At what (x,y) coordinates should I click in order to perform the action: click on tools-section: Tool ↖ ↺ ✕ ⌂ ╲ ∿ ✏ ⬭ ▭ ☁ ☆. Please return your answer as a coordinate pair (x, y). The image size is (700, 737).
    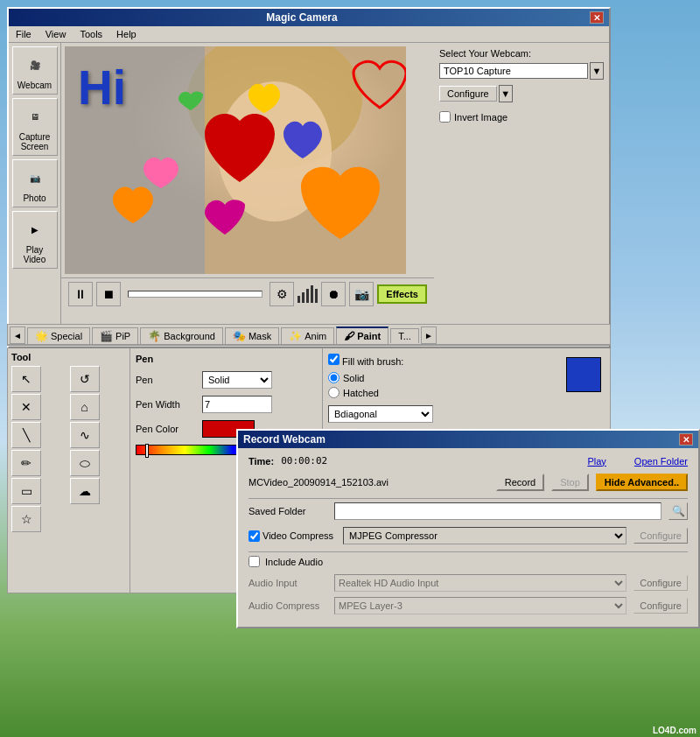
    Looking at the image, I should click on (69, 471).